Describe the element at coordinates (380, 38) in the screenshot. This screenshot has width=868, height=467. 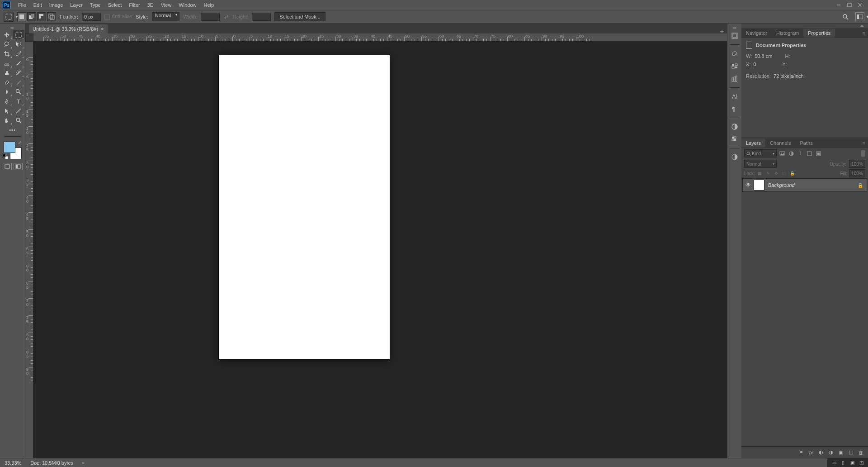
I see `ruler-horizontal: 5550454035302520151050510152025303540455…` at that location.